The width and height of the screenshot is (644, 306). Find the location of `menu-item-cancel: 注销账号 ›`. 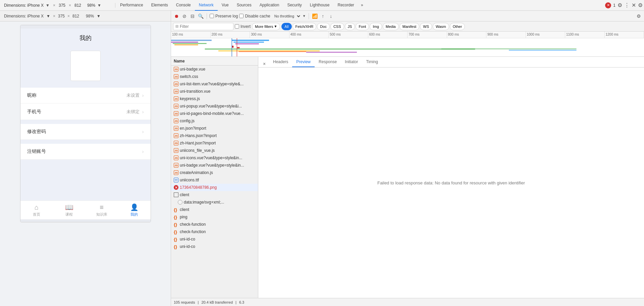

menu-item-cancel: 注销账号 › is located at coordinates (86, 152).